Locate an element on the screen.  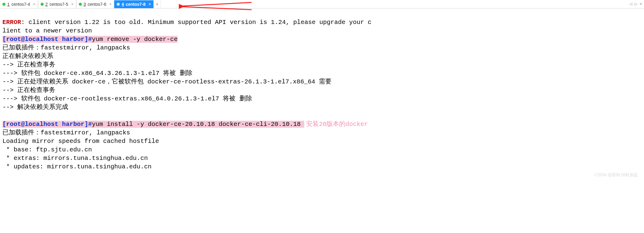
tab-label: 2 centos7-5 is located at coordinates (57, 4).